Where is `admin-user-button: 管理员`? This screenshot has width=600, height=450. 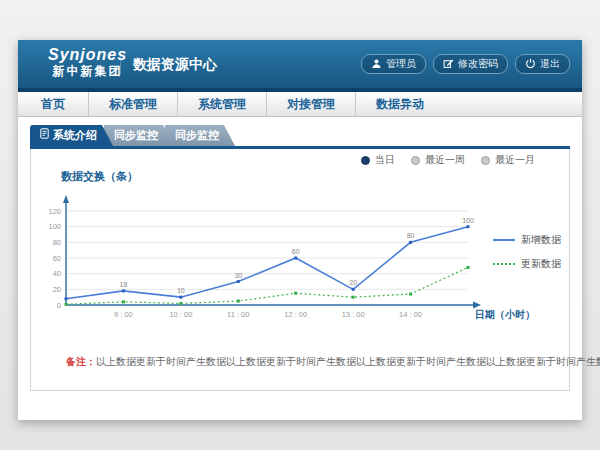
admin-user-button: 管理员 is located at coordinates (394, 64).